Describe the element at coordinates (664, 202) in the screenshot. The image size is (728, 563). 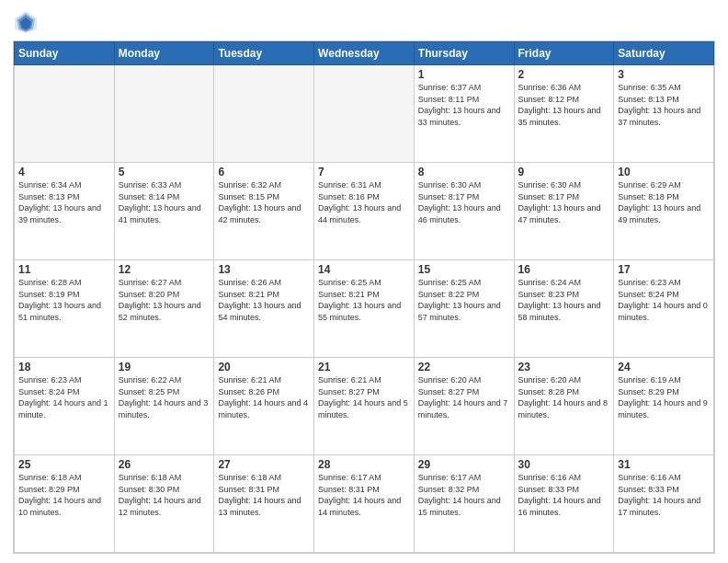
I see `day-info: Sunrise: 6:29 AM Sunset: 8:18 PM Dayligh…` at that location.